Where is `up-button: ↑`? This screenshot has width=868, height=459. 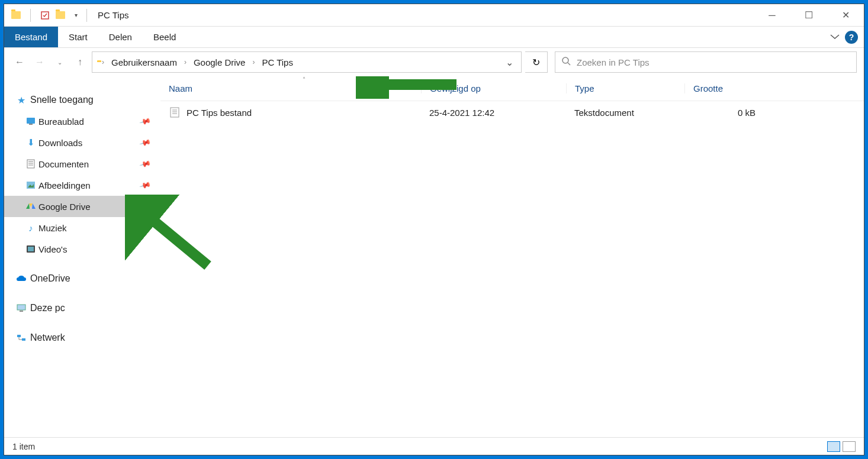 up-button: ↑ is located at coordinates (80, 62).